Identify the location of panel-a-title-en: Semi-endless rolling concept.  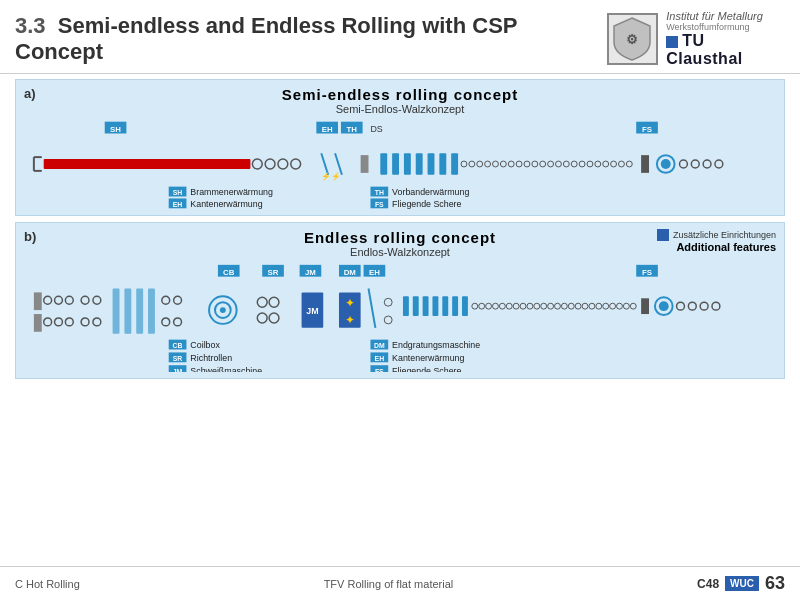
(400, 94).